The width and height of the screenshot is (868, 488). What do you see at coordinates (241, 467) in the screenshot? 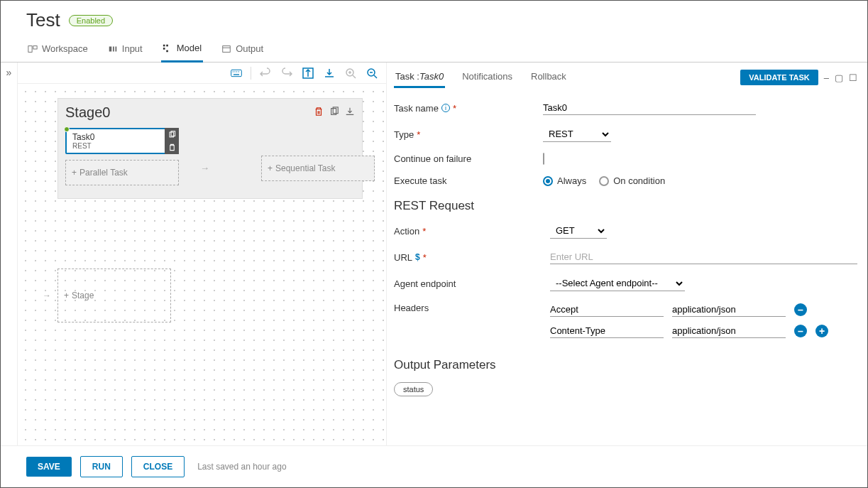
I see `last-saved-status: Last saved an hour ago` at bounding box center [241, 467].